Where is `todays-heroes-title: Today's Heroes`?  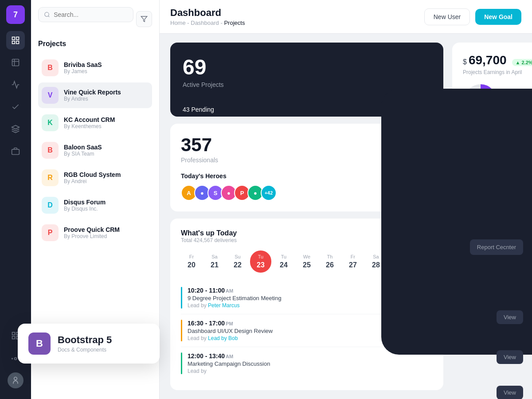 todays-heroes-title: Today's Heroes is located at coordinates (307, 176).